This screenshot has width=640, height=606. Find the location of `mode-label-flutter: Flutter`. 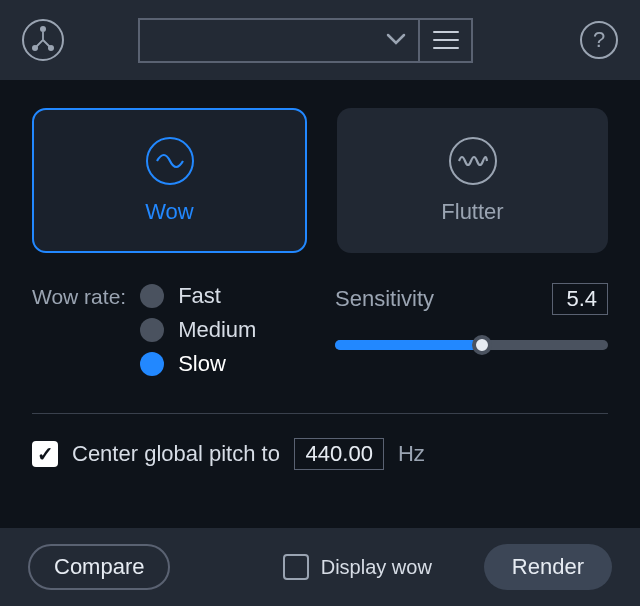

mode-label-flutter: Flutter is located at coordinates (472, 212).